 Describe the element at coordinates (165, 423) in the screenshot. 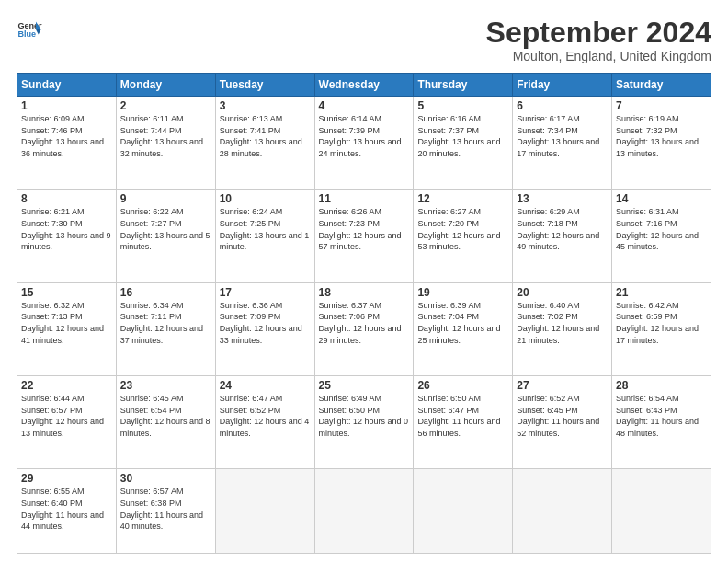

I see `list-item: 23 Sunrise: 6:45 AMSunset: 6:54 PMDaylig…` at that location.